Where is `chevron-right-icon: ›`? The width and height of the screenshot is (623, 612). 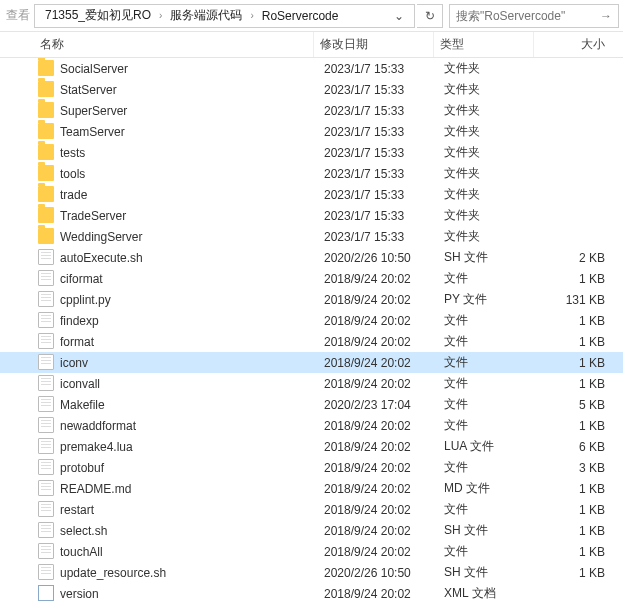
chevron-right-icon: › is located at coordinates (252, 16).